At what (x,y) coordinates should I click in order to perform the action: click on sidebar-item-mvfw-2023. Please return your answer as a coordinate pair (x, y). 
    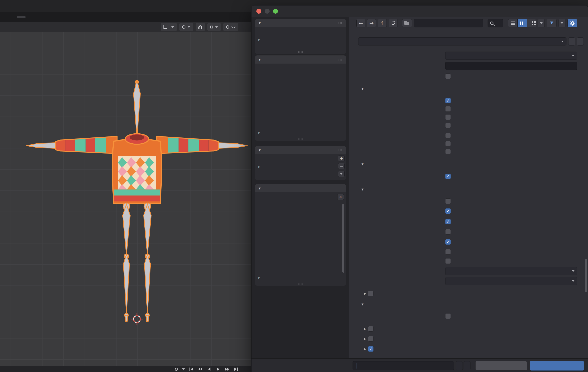
    Looking at the image, I should click on (300, 109).